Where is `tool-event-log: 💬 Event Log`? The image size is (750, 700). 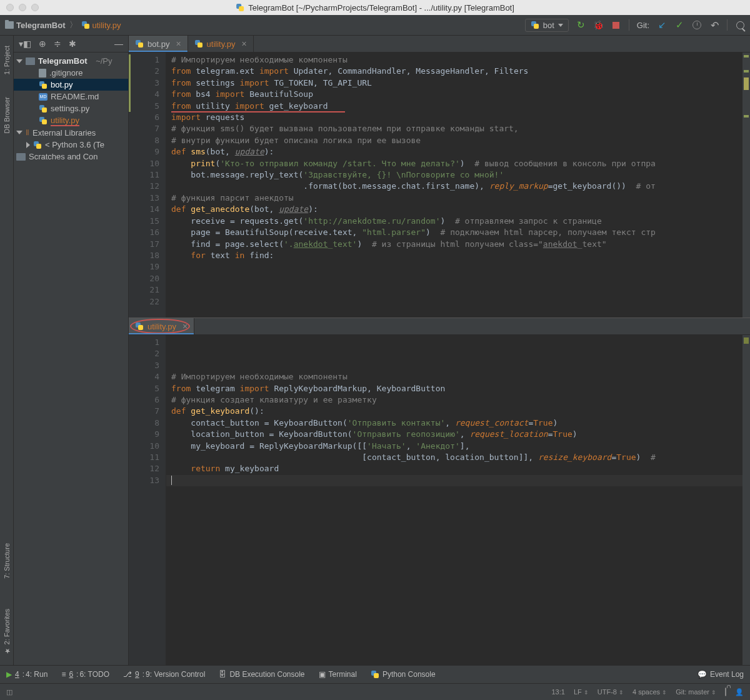
tool-event-log: 💬 Event Log is located at coordinates (721, 674).